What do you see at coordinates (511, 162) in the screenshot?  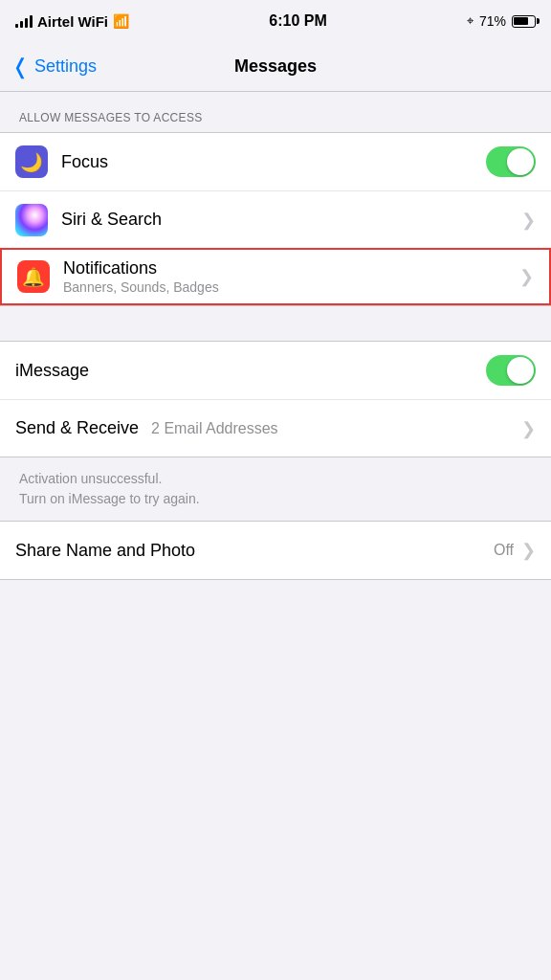 I see `focus-right` at bounding box center [511, 162].